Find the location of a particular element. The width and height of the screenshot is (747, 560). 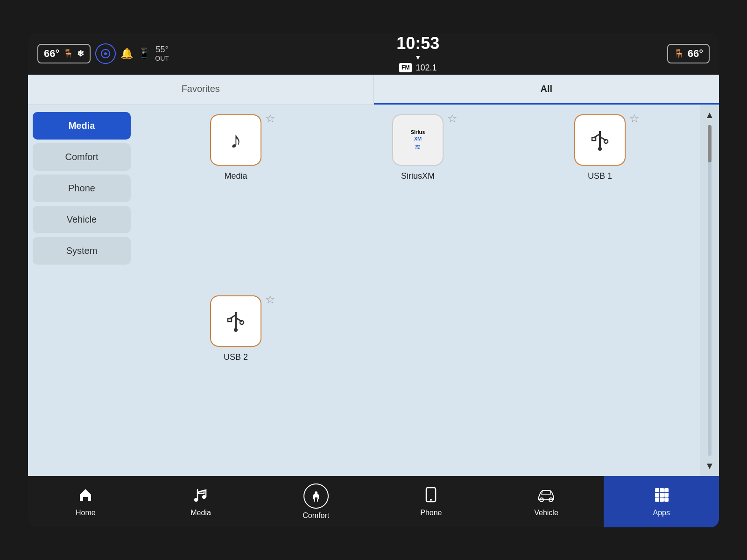

outside-temp: 55° OUT is located at coordinates (162, 54).